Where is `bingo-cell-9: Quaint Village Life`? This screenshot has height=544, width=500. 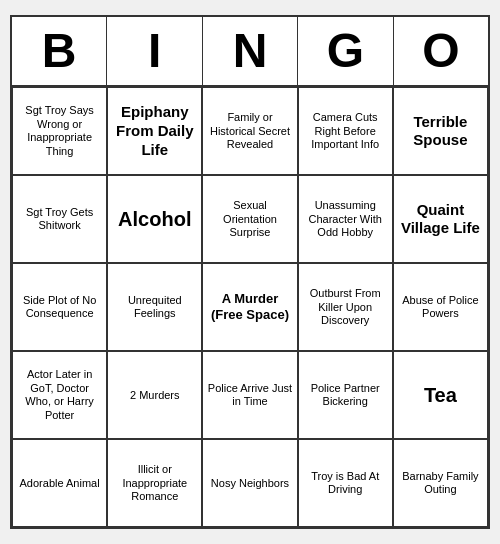
bingo-cell-9: Quaint Village Life is located at coordinates (440, 219).